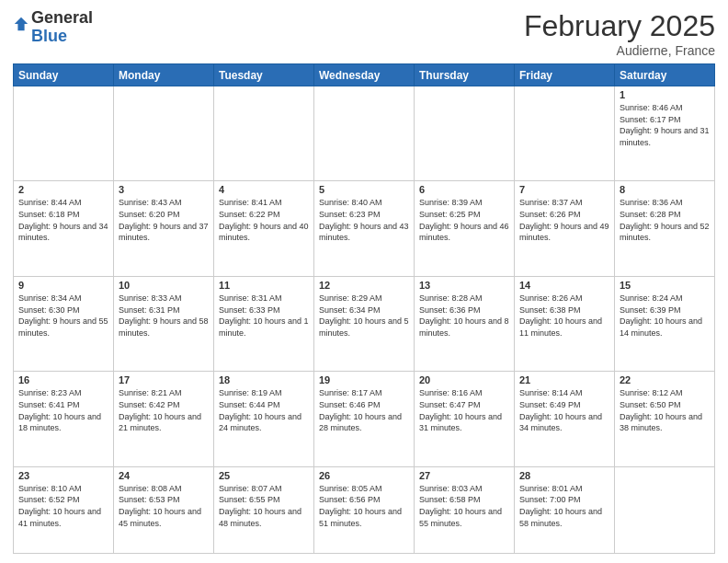 This screenshot has width=728, height=563. Describe the element at coordinates (63, 220) in the screenshot. I see `day-info: Sunrise: 8:44 AM Sunset: 6:18 PM Dayligh…` at that location.